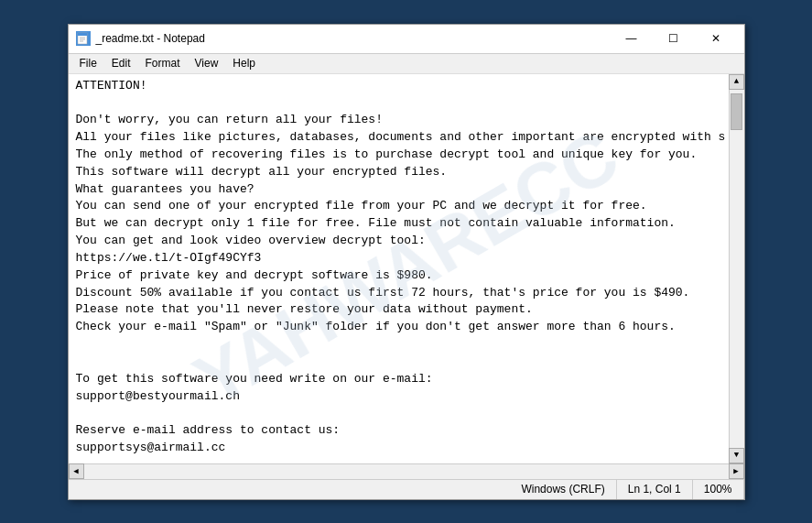 This screenshot has width=812, height=523. I want to click on menu-view: View, so click(207, 63).